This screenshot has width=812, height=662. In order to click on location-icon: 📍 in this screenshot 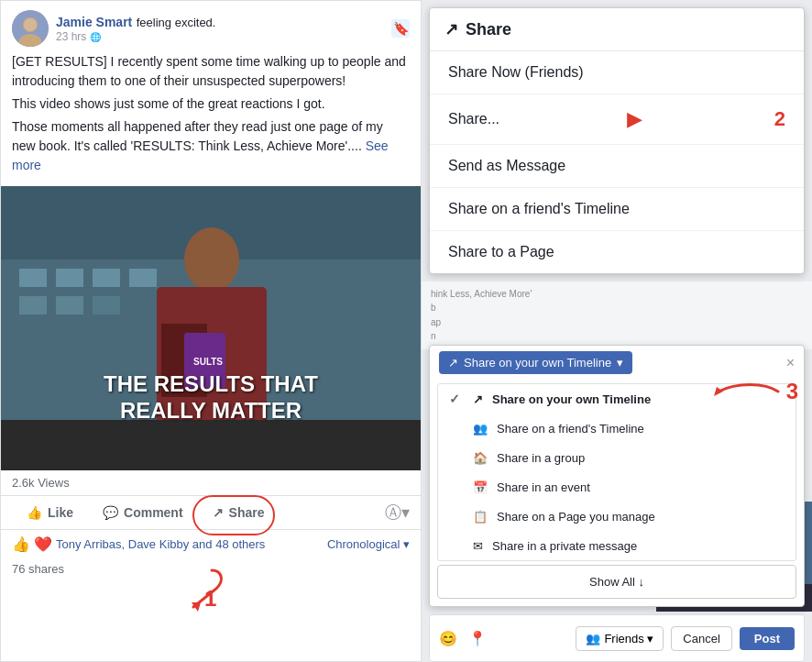, I will do `click(477, 638)`.